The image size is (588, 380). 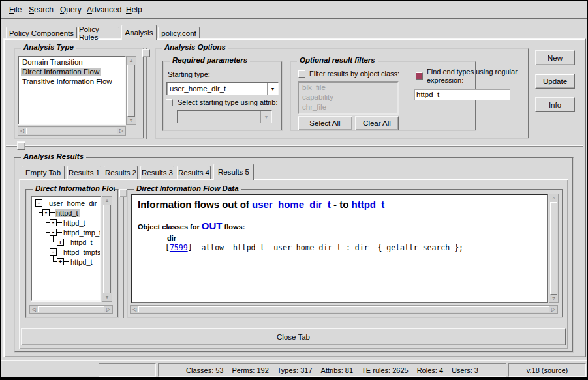 I want to click on attrib-checkbox-label: Select starting type using attrib:, so click(x=229, y=103).